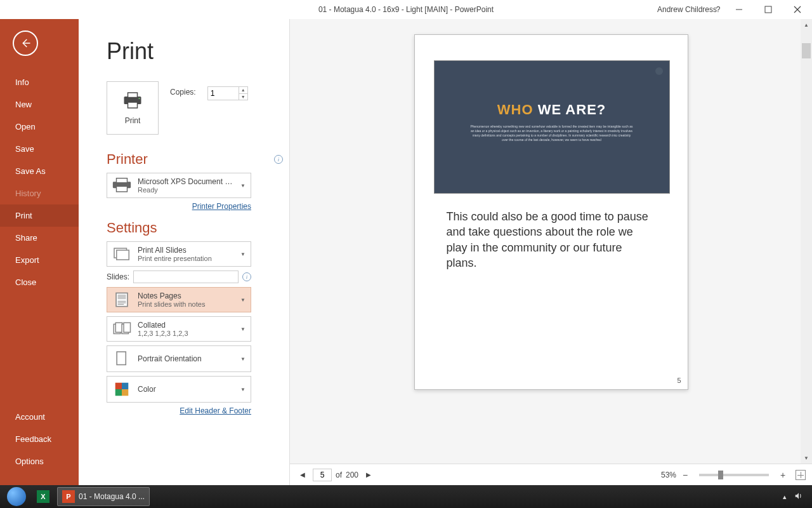 This screenshot has height=508, width=812. I want to click on layout-sub: Print slides with notes, so click(186, 304).